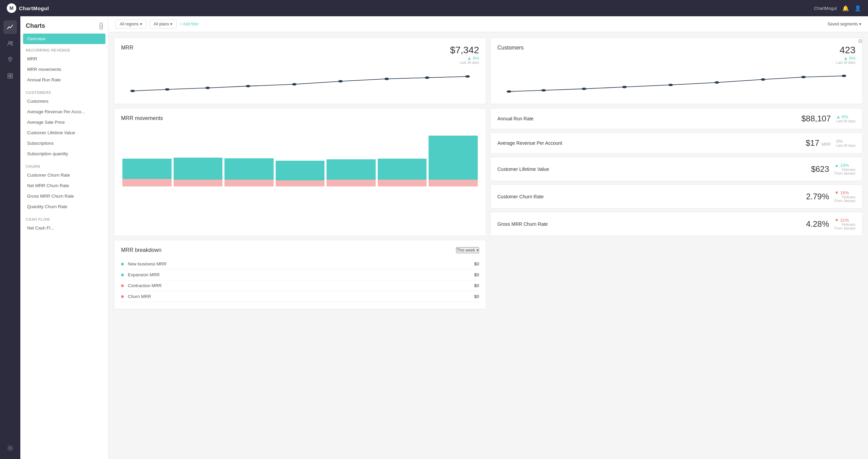 The image size is (868, 459). What do you see at coordinates (300, 264) in the screenshot?
I see `breakdown-row-new-business: New business MRR $0` at bounding box center [300, 264].